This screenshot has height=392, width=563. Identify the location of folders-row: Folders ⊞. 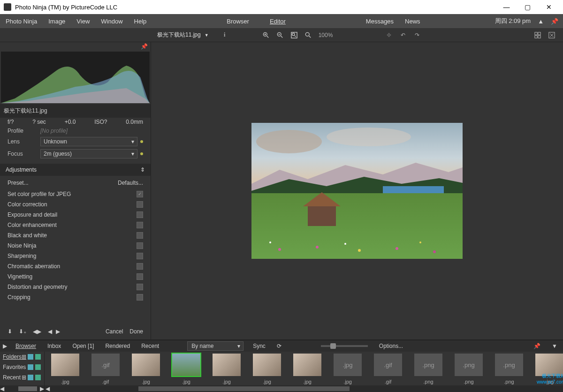
(22, 357).